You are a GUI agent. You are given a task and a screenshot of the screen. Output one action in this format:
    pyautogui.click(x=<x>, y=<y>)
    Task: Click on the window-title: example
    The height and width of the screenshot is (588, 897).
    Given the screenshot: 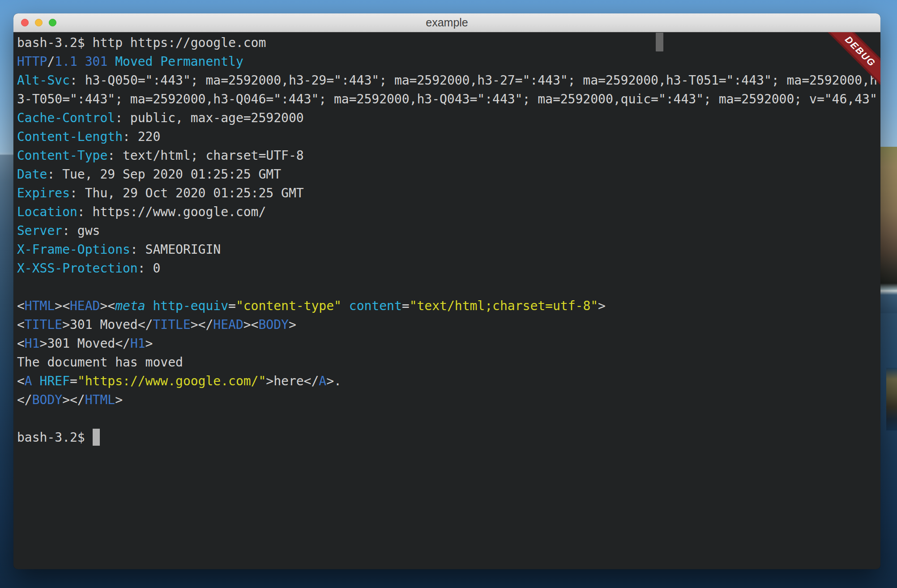 What is the action you would take?
    pyautogui.click(x=447, y=22)
    